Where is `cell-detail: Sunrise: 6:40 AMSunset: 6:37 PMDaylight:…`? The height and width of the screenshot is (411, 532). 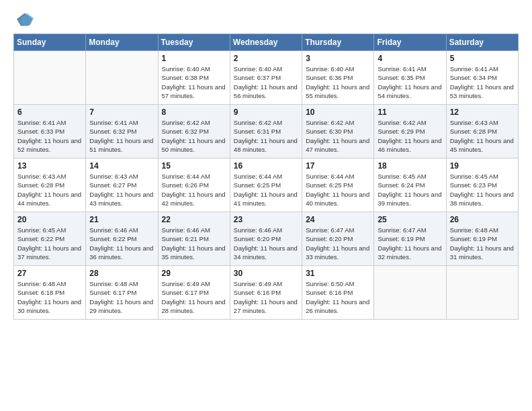 cell-detail: Sunrise: 6:40 AMSunset: 6:37 PMDaylight:… is located at coordinates (266, 82).